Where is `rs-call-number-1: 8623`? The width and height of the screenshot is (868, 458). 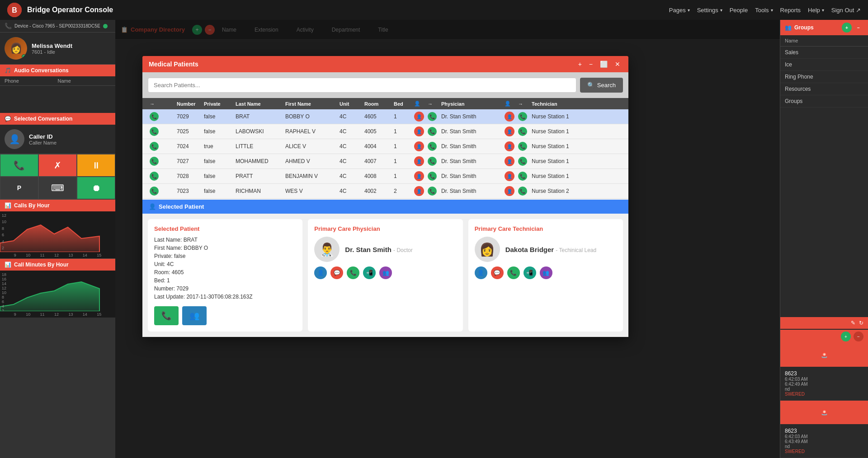
rs-call-number-1: 8623 is located at coordinates (824, 374).